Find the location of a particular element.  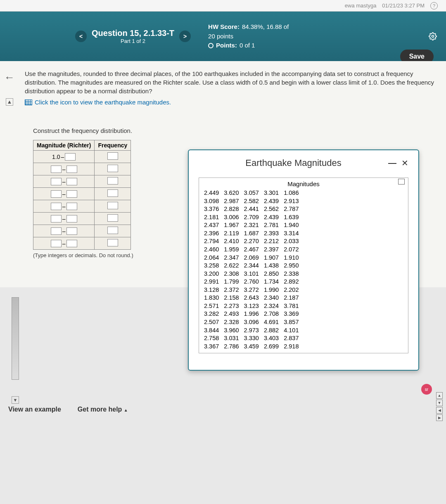

gear-icon is located at coordinates (433, 36).